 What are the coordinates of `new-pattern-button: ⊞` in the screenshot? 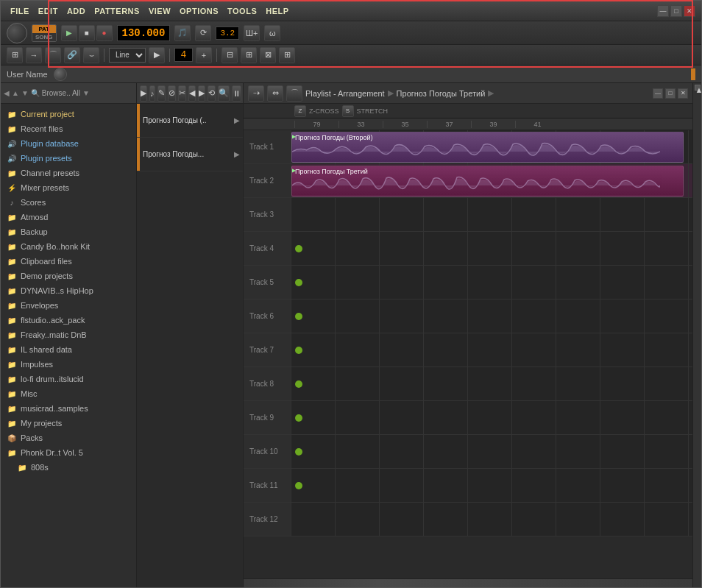 It's located at (15, 55).